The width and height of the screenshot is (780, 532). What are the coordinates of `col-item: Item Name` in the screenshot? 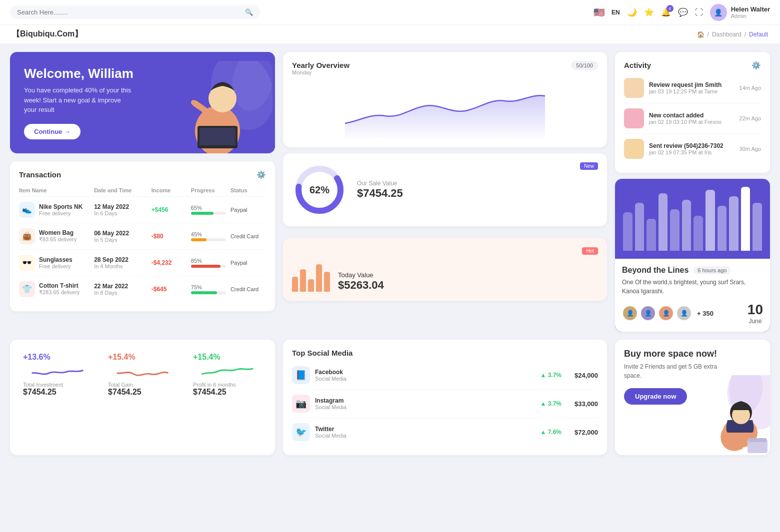 It's located at (54, 190).